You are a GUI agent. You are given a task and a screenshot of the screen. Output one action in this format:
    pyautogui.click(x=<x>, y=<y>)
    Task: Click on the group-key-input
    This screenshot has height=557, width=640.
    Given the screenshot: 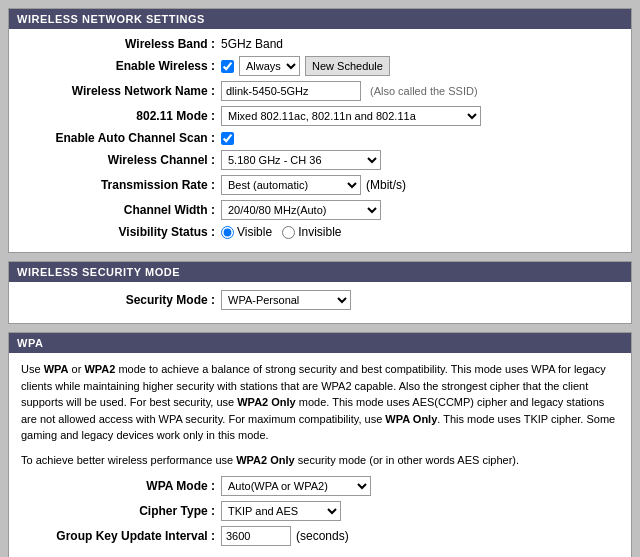 What is the action you would take?
    pyautogui.click(x=256, y=536)
    